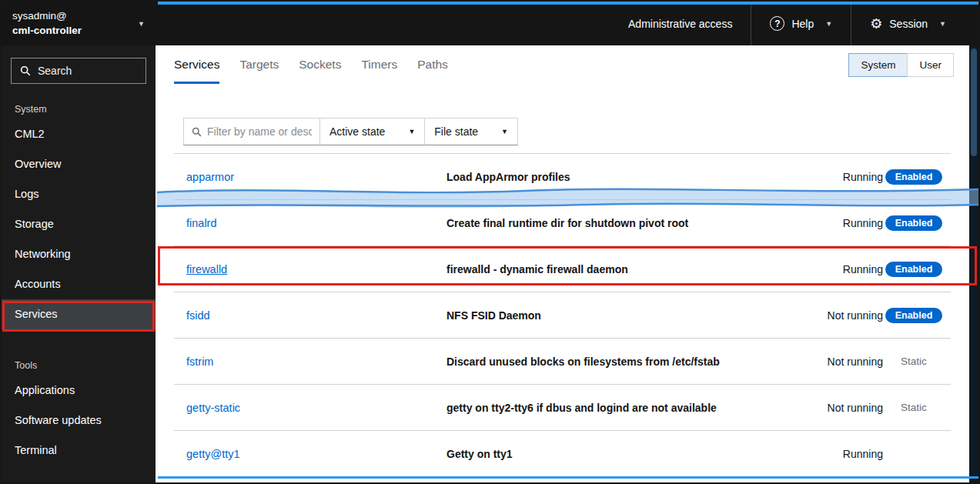 This screenshot has height=484, width=980. What do you see at coordinates (72, 31) in the screenshot?
I see `host-name: cml-controller` at bounding box center [72, 31].